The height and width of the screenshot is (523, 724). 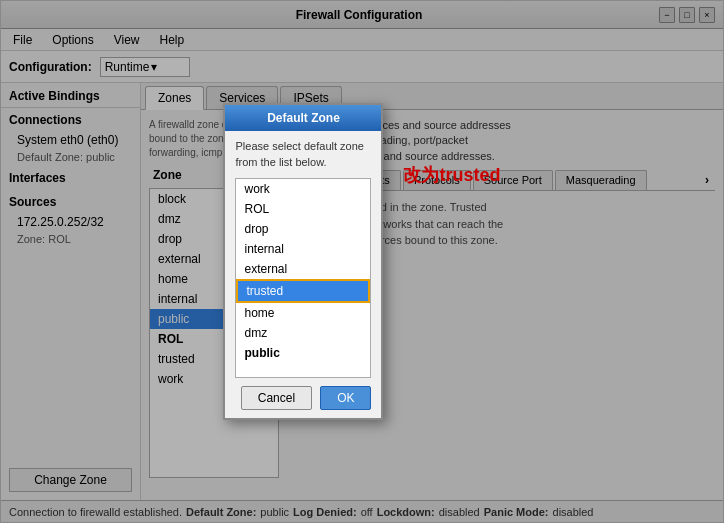 What do you see at coordinates (303, 398) in the screenshot?
I see `modal-buttons: Cancel OK` at bounding box center [303, 398].